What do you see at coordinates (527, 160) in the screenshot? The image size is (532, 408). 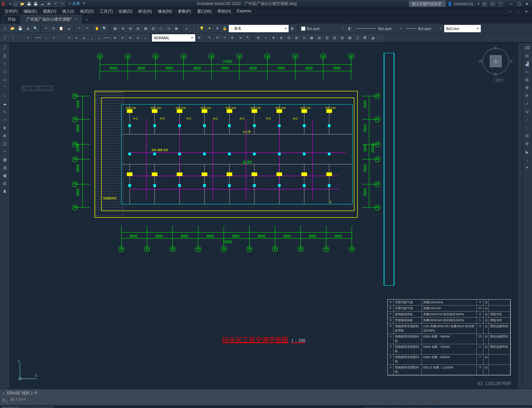 I see `fillet-tool-icon: ◞` at bounding box center [527, 160].